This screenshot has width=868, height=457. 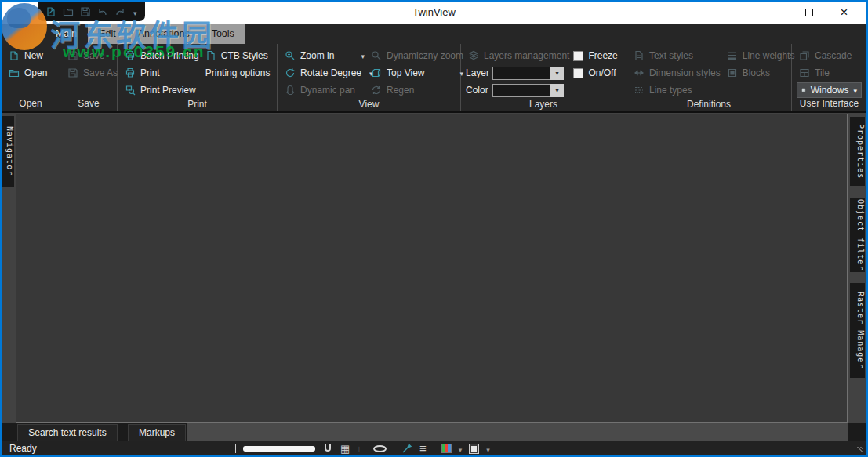 I want to click on printing-options-button: Printing options, so click(x=238, y=73).